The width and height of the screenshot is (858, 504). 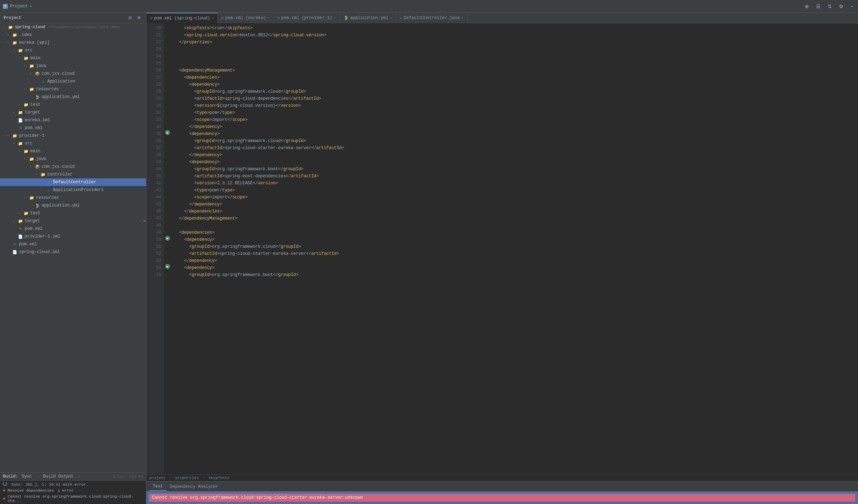 What do you see at coordinates (35, 58) in the screenshot?
I see `item-label: main` at bounding box center [35, 58].